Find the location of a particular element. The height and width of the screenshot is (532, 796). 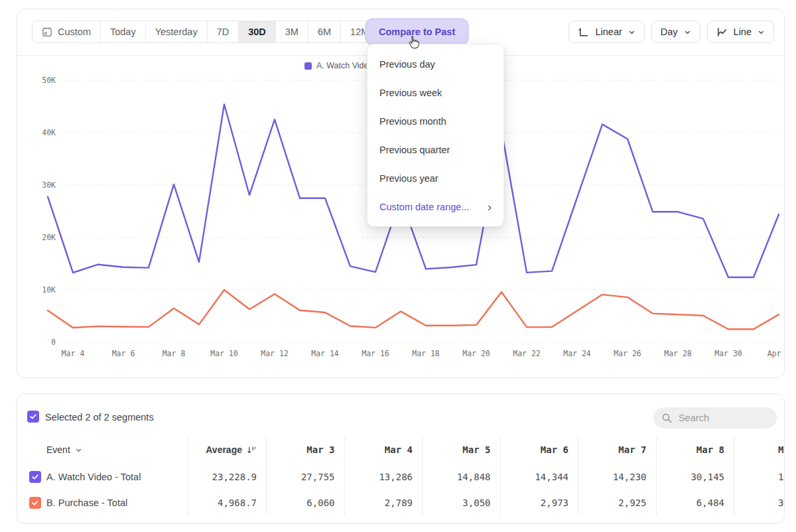

x-tick-label: Mar 24 is located at coordinates (577, 354).